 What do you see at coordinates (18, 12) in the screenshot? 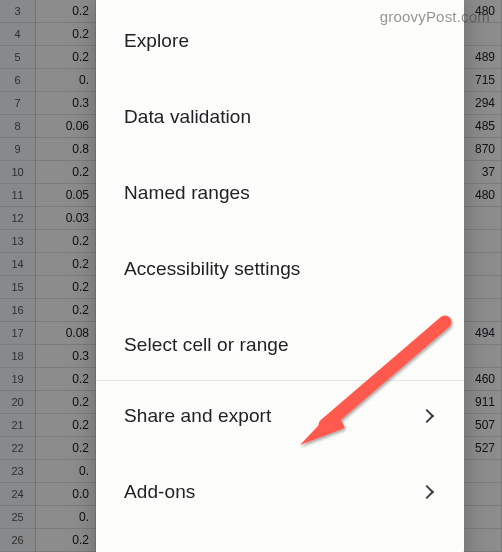
I see `row-number: 3` at bounding box center [18, 12].